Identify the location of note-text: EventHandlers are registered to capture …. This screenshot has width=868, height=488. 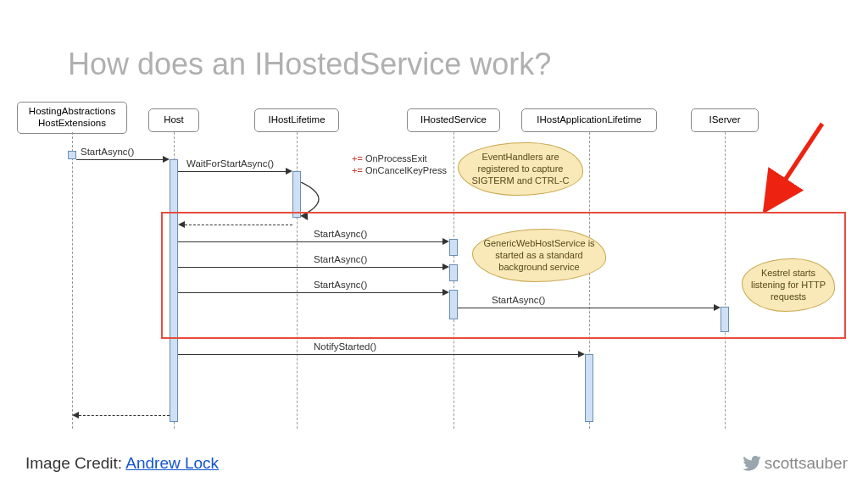
(520, 169).